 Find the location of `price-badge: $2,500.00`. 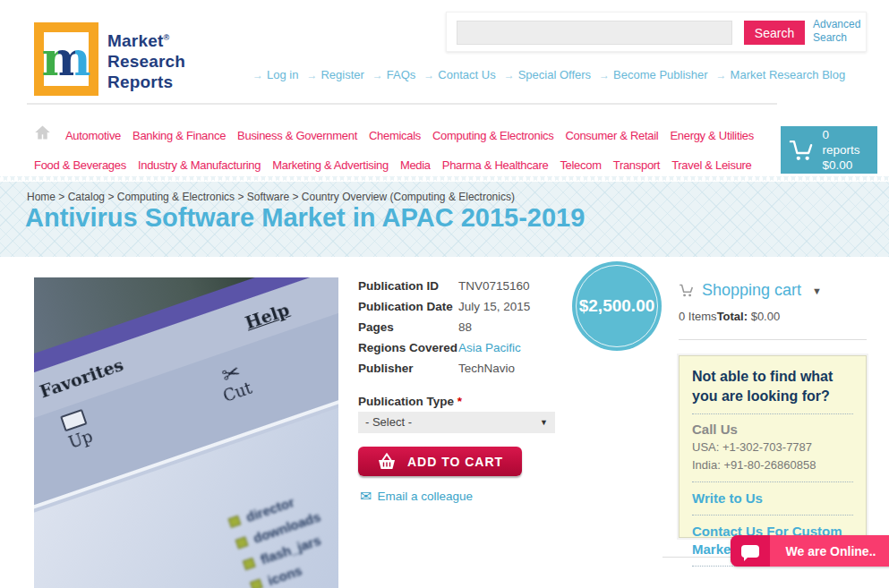

price-badge: $2,500.00 is located at coordinates (617, 306).